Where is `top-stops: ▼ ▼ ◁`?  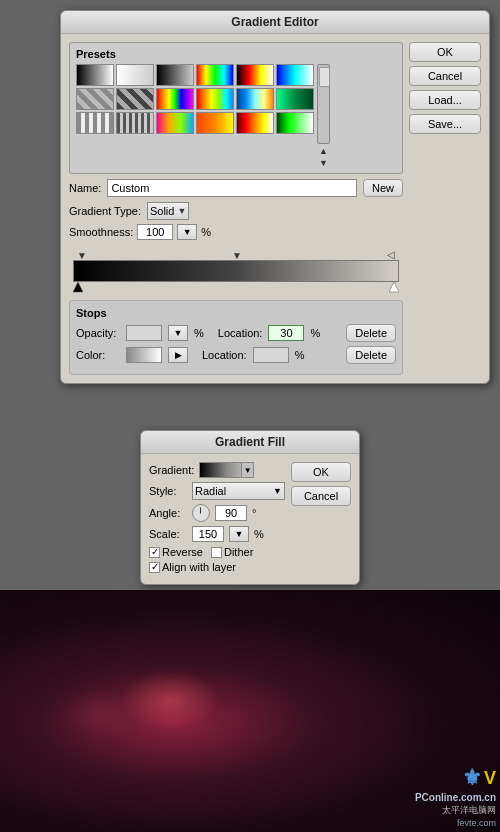
top-stops: ▼ ▼ ◁ is located at coordinates (236, 253).